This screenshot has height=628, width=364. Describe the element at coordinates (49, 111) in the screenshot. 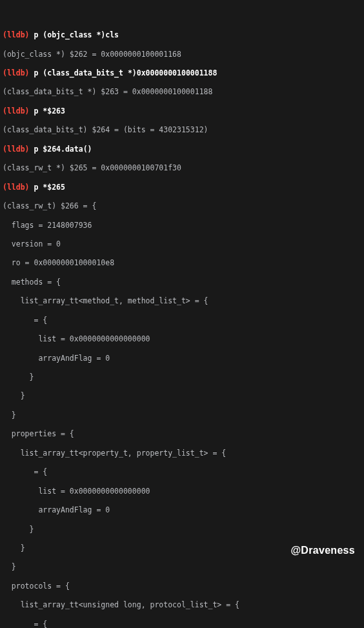

I see `lldb-command: p *$263` at that location.